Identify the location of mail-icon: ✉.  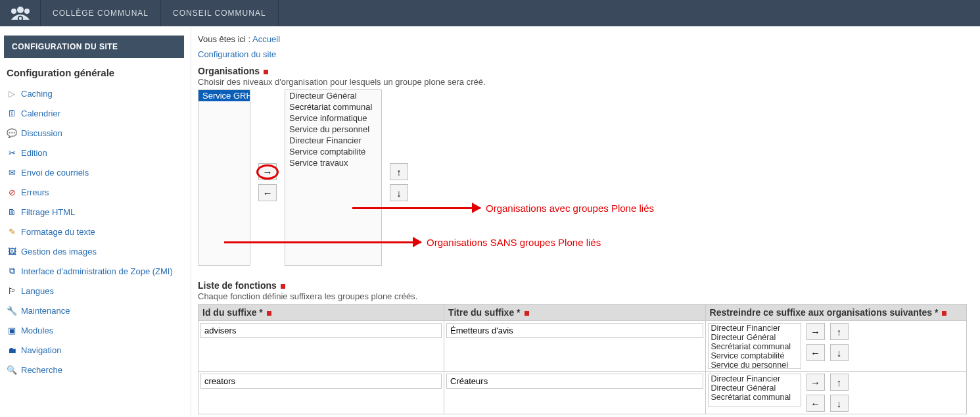
(12, 172).